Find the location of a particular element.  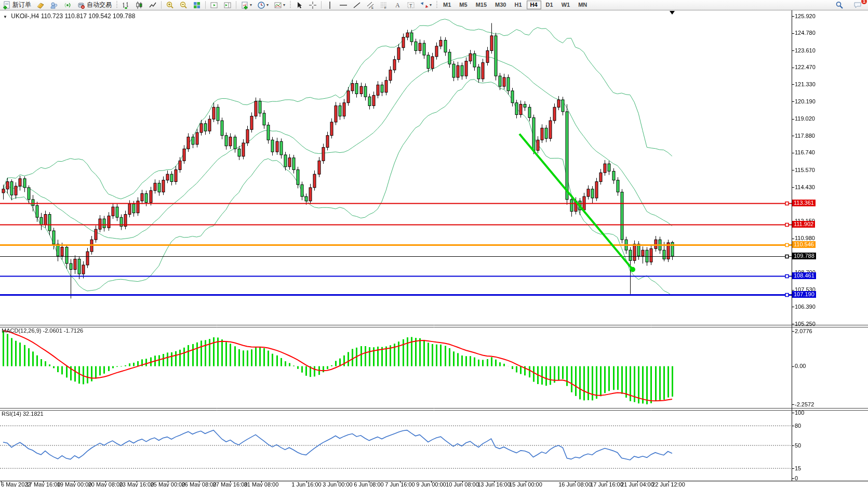

indicators-button: ▾ is located at coordinates (246, 5).